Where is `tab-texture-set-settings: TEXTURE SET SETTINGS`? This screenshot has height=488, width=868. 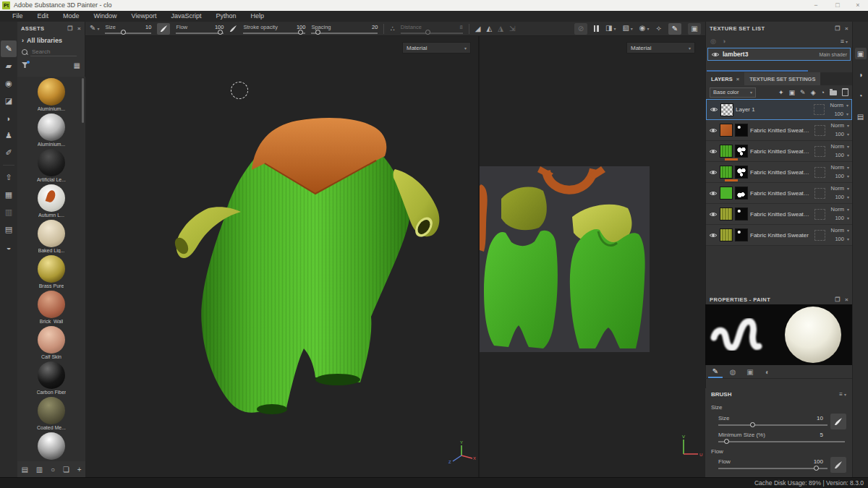 tab-texture-set-settings: TEXTURE SET SETTINGS is located at coordinates (783, 79).